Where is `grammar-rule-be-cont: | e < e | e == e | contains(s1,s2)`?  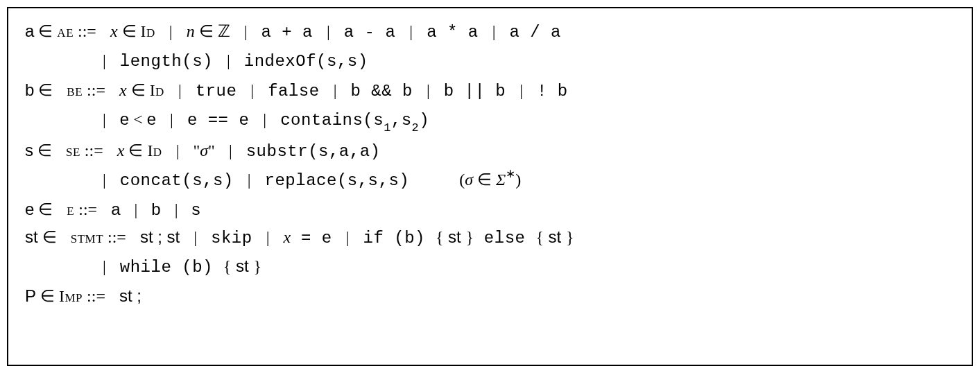 grammar-rule-be-cont: | e < e | e == e | contains(s1,s2) is located at coordinates (490, 121).